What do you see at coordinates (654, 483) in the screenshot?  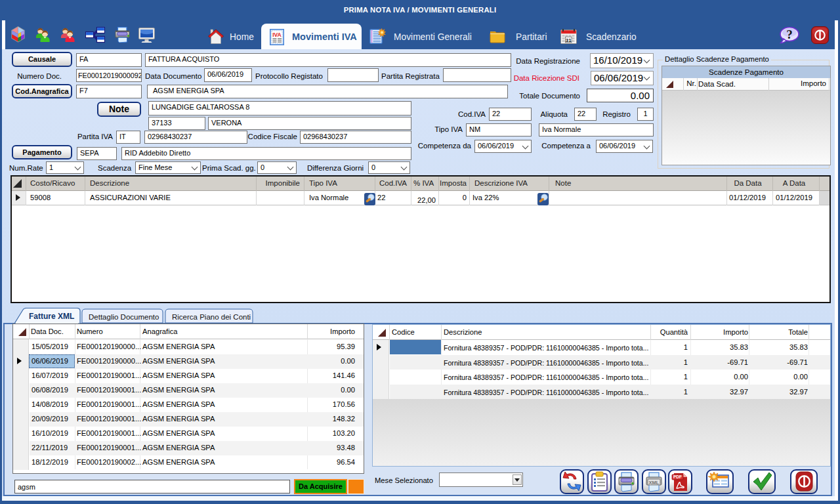 I see `svg-text: XML` at bounding box center [654, 483].